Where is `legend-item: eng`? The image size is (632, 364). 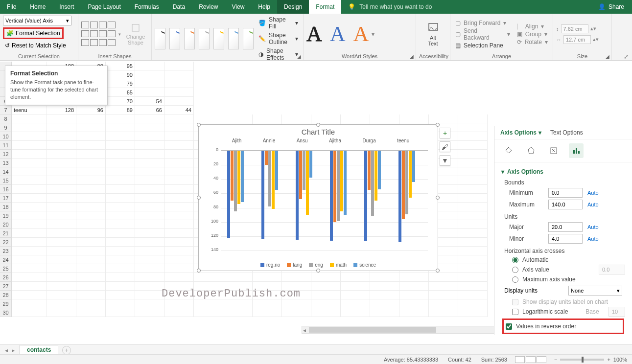 legend-item: eng is located at coordinates (316, 265).